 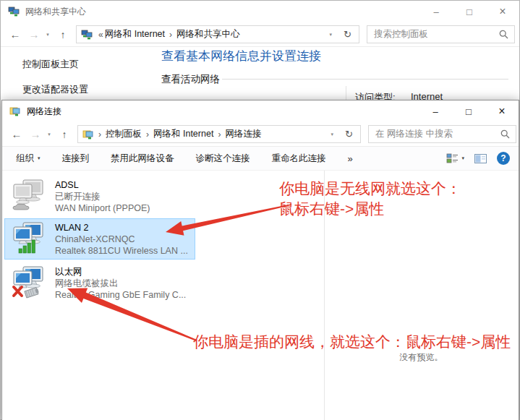 What do you see at coordinates (414, 134) in the screenshot?
I see `front-search-placeholder: 在 网络连接 中搜索` at bounding box center [414, 134].